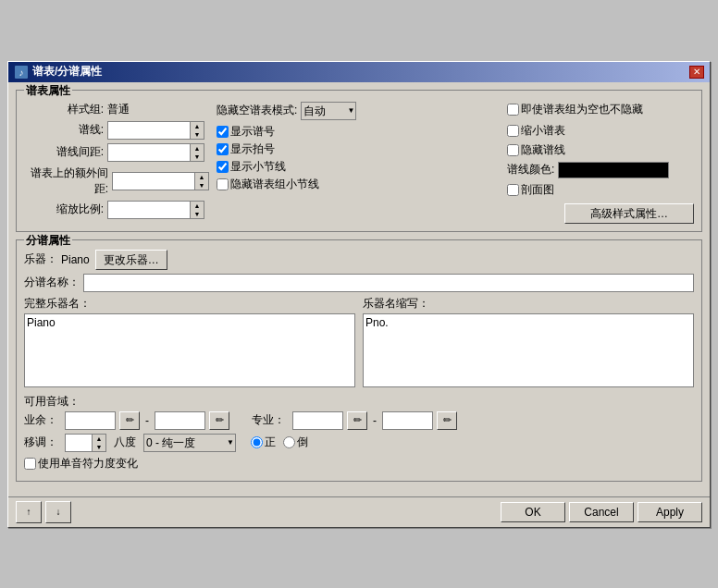 Image resolution: width=718 pixels, height=588 pixels. I want to click on staff-lines-down: ▼, so click(197, 135).